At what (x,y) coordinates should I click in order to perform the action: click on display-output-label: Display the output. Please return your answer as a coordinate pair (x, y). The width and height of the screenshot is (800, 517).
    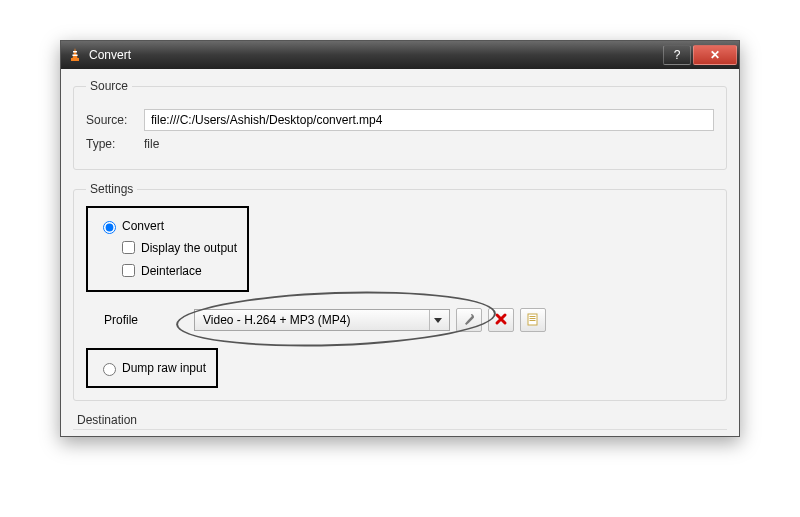
    Looking at the image, I should click on (189, 248).